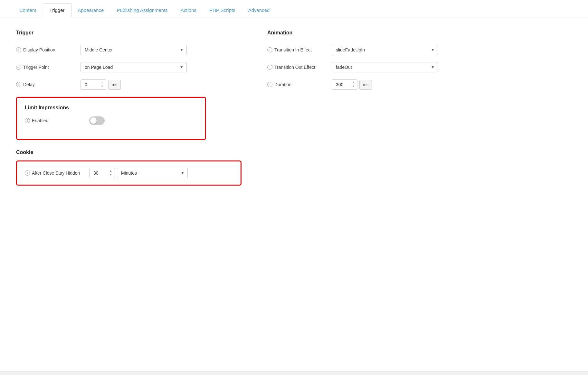 This screenshot has height=375, width=588. I want to click on transition-in-row: i Transition In Effect slideFadeUpIn fad…, so click(420, 50).